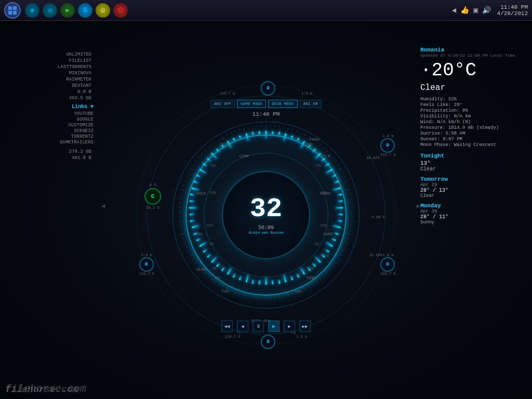 The height and width of the screenshot is (399, 532). I want to click on taskbar: ◉ ◎ ▶ S ☺ ⬡ ◀ 👍 ▣ 🔊 11:40 PM 4/28/2012, so click(266, 10).